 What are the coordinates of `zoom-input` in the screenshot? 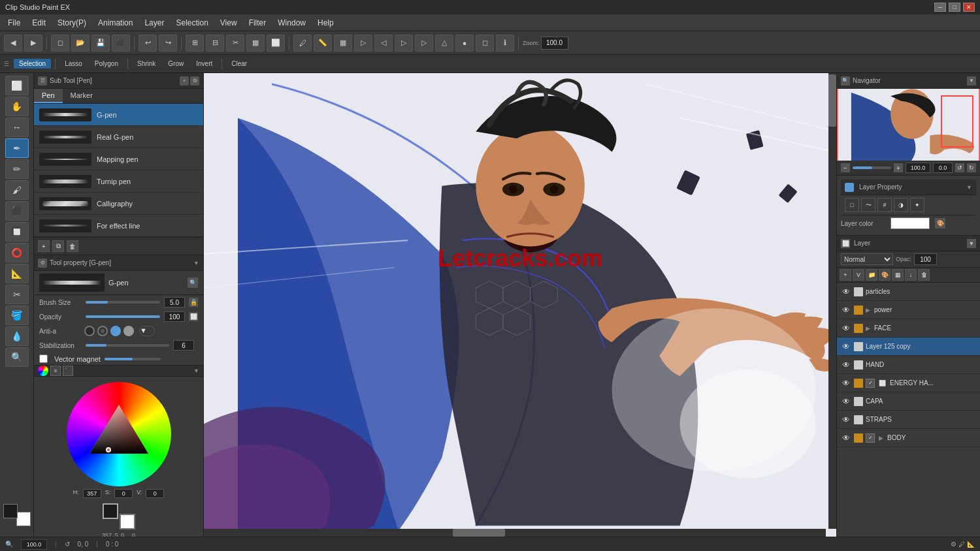 It's located at (555, 43).